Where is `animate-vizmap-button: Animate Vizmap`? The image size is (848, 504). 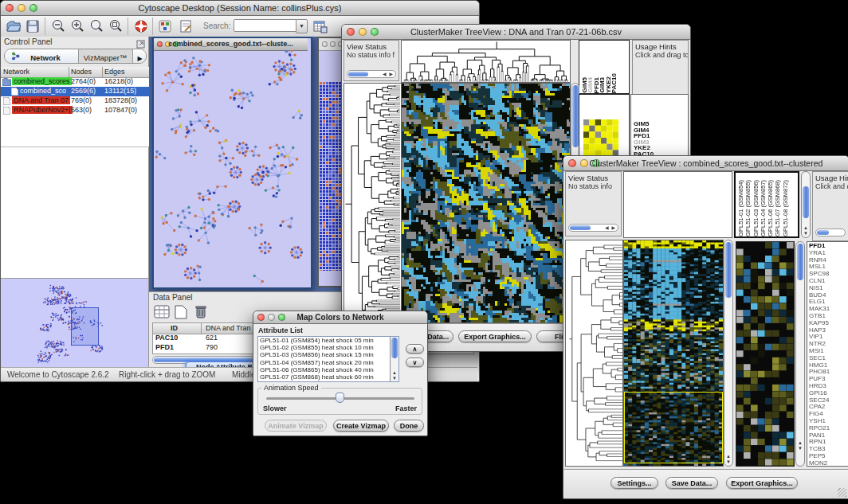
animate-vizmap-button: Animate Vizmap is located at coordinates (296, 425).